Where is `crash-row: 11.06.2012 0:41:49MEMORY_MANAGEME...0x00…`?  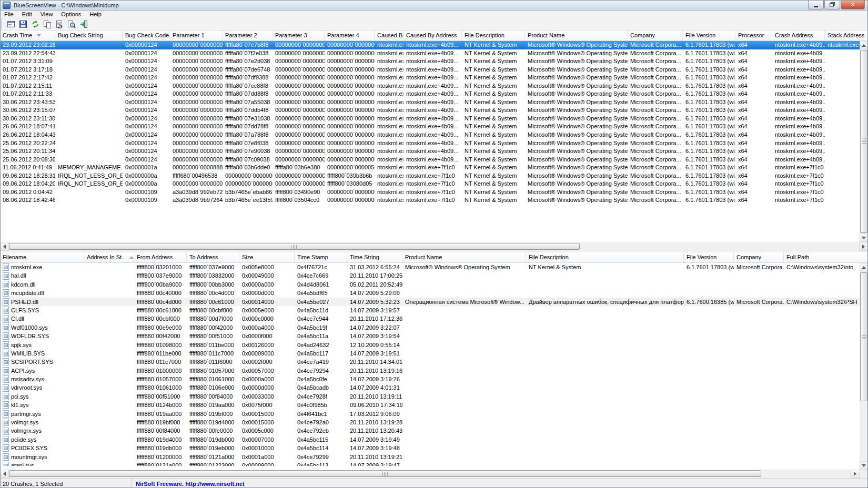
crash-row: 11.06.2012 0:41:49MEMORY_MANAGEME...0x00… is located at coordinates (434, 168).